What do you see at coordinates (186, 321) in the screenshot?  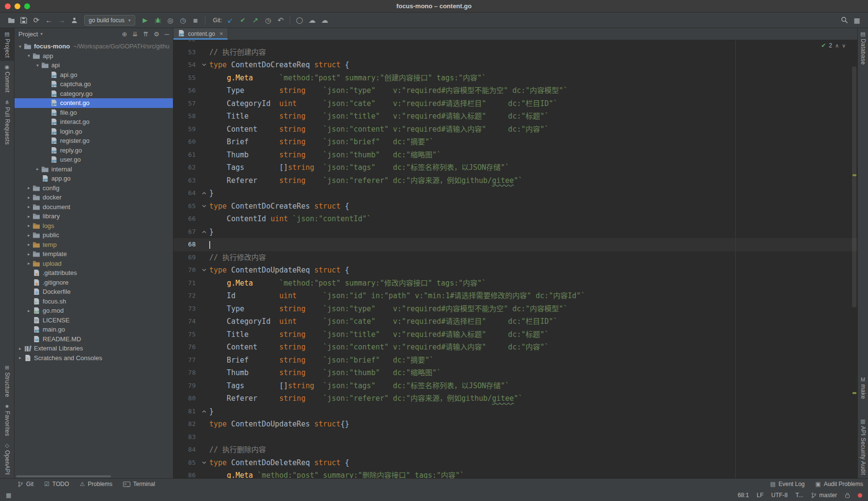 I see `line-number: 74` at bounding box center [186, 321].